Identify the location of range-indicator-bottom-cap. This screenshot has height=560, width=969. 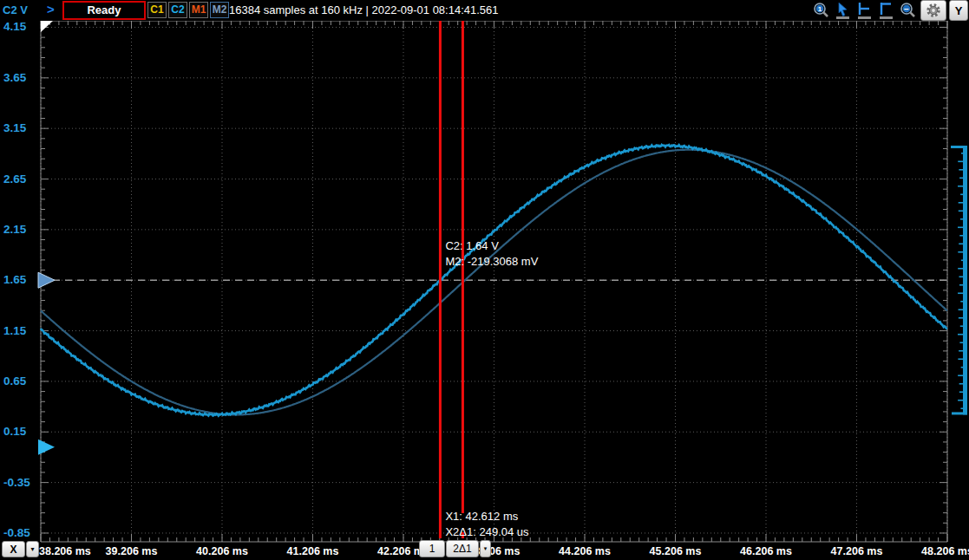
(959, 413).